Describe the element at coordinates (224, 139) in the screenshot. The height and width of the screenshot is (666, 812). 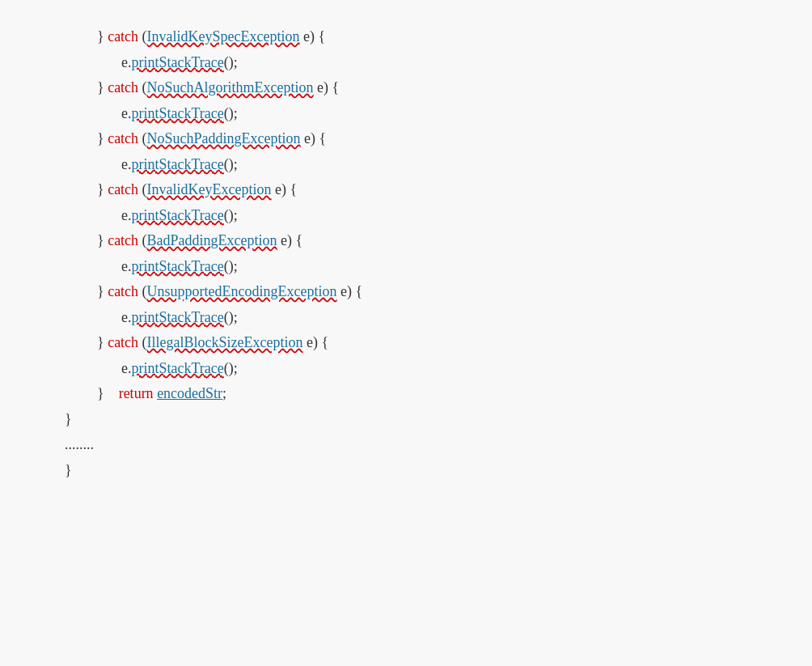
I see `no-such-padding-exception: NoSuchPaddingException` at that location.